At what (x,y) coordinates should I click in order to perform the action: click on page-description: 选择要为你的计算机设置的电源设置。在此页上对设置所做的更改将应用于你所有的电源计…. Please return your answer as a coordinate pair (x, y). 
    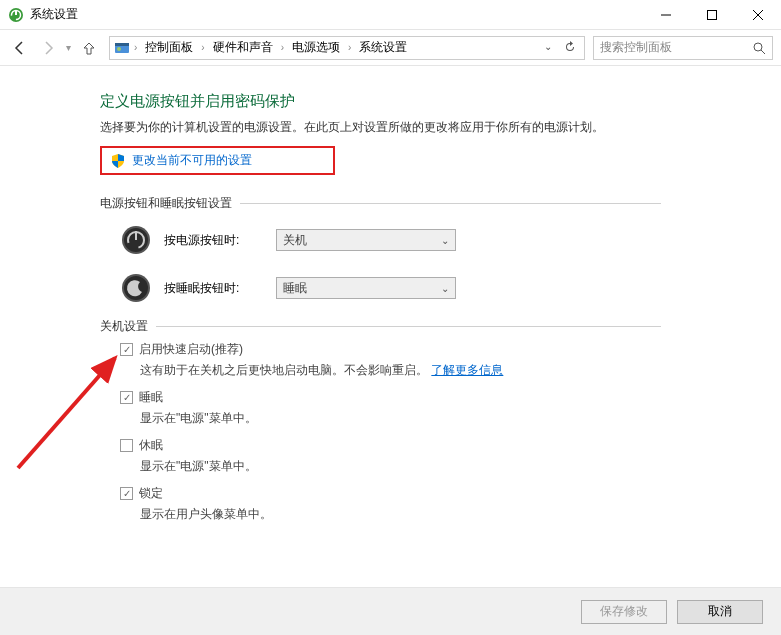
    Looking at the image, I should click on (440, 128).